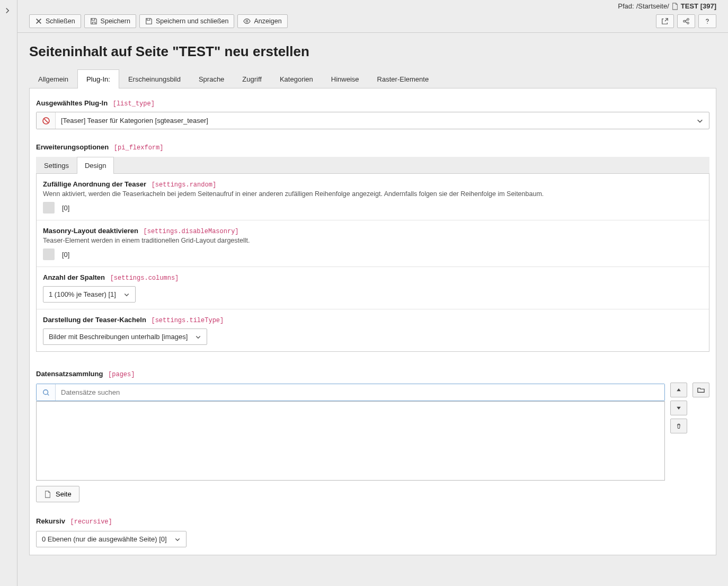 This screenshot has width=728, height=586. I want to click on close-button: Schließen, so click(55, 21).